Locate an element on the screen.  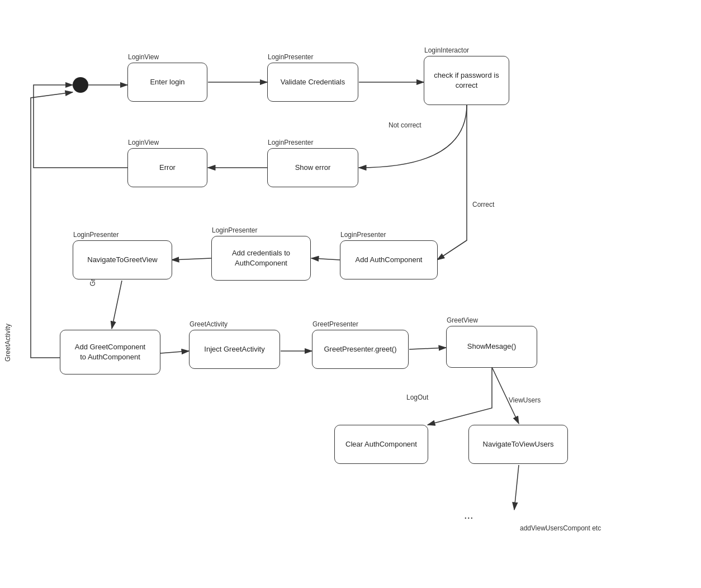
text-add-credentials: Add credentials to AuthComponent is located at coordinates (261, 258).